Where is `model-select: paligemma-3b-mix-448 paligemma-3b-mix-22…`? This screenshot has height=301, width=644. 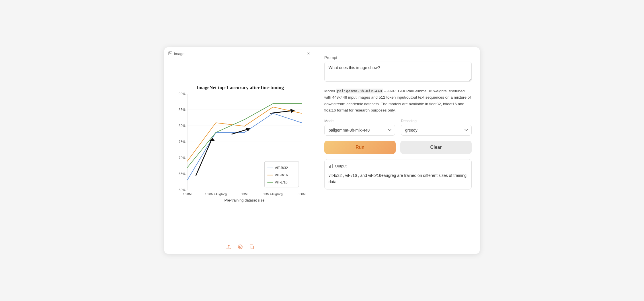 model-select: paligemma-3b-mix-448 paligemma-3b-mix-22… is located at coordinates (360, 130).